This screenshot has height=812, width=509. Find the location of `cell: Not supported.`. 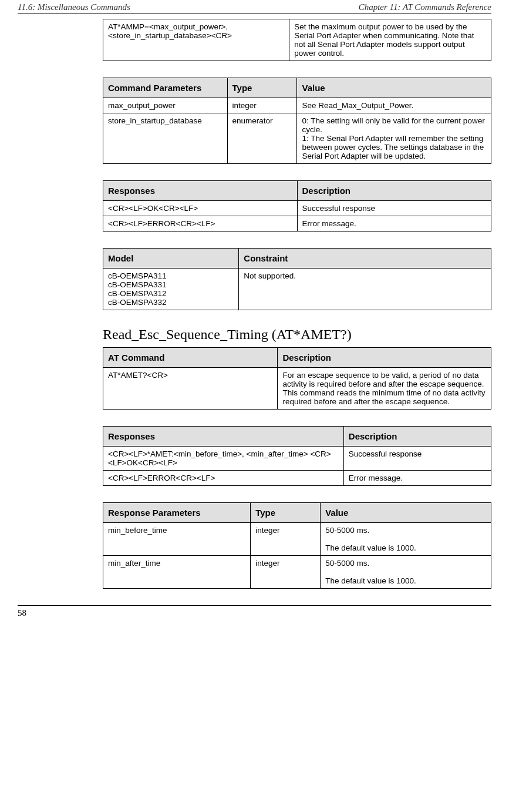

cell: Not supported. is located at coordinates (365, 289).